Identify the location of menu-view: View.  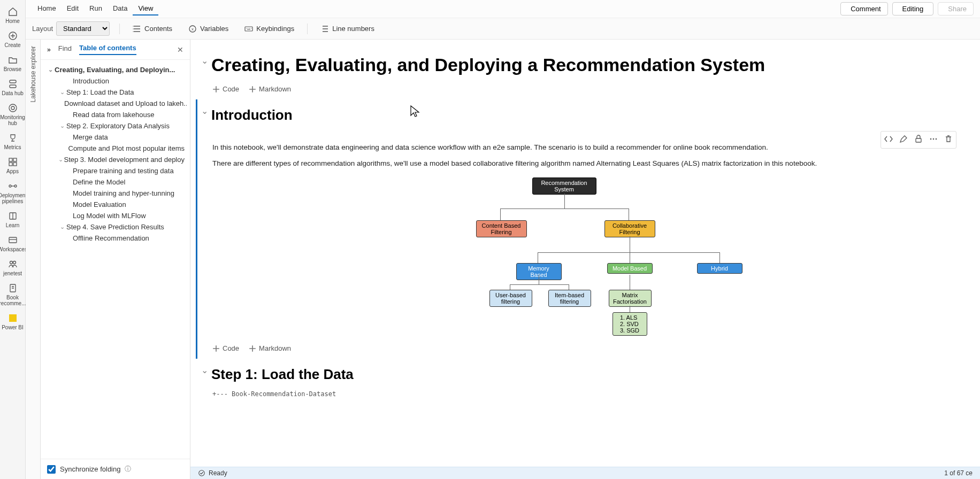
(146, 9).